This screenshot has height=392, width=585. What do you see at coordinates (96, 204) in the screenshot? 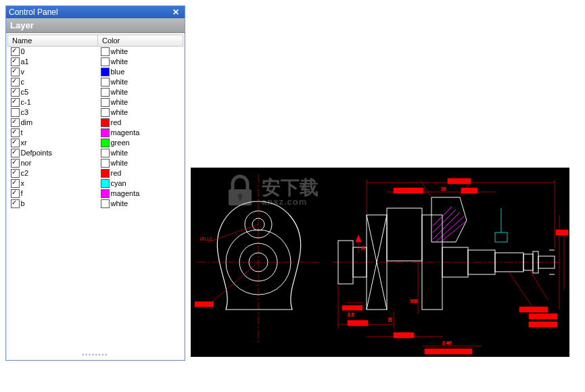
I see `table-row: bwhite` at bounding box center [96, 204].